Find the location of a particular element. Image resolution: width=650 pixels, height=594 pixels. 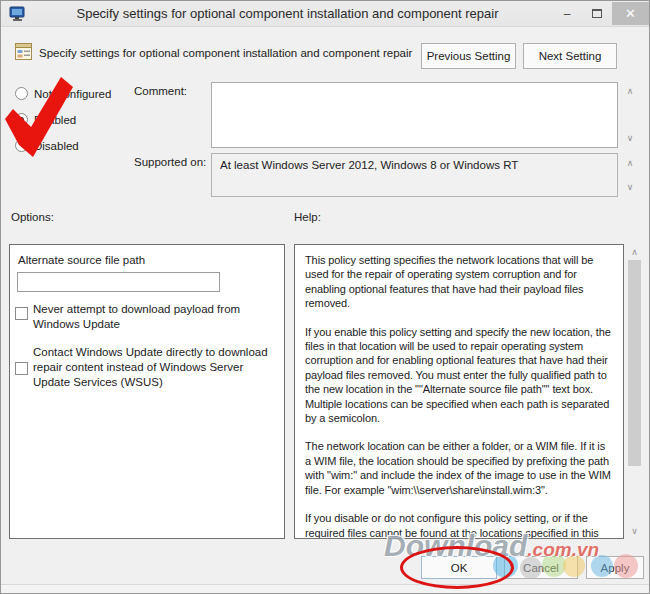

next-setting-button: Next Setting is located at coordinates (570, 56).